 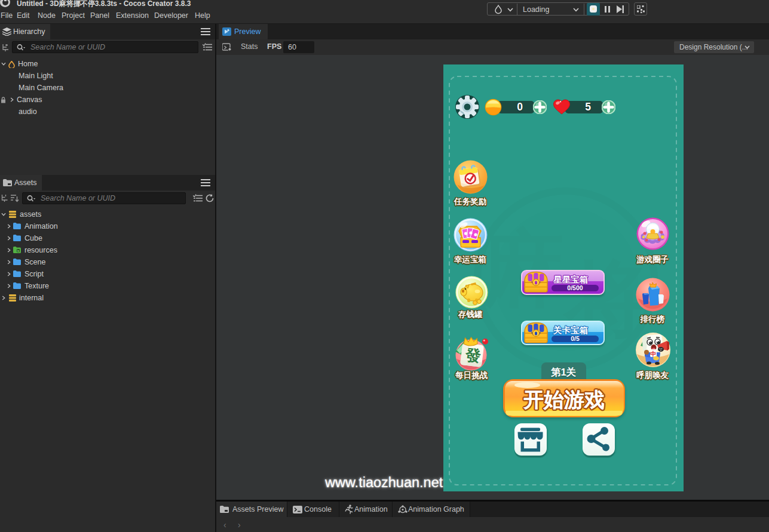 I want to click on svg-text: 开始游戏, so click(x=564, y=399).